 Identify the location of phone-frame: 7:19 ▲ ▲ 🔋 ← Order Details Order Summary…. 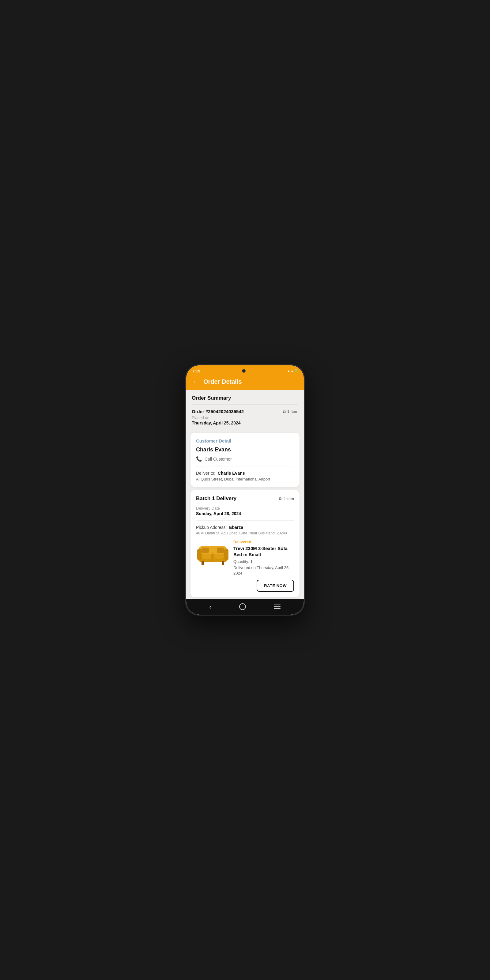
(245, 490).